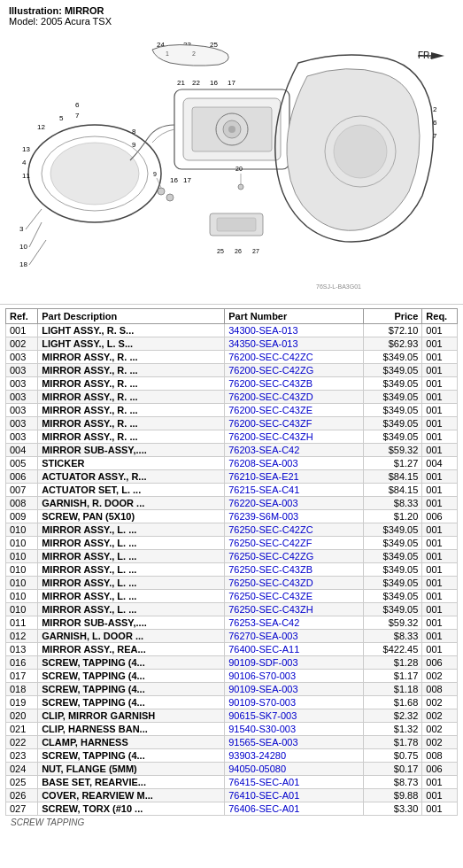 The image size is (463, 868). I want to click on cell-desc: LIGHT ASSY., R. S..., so click(131, 331).